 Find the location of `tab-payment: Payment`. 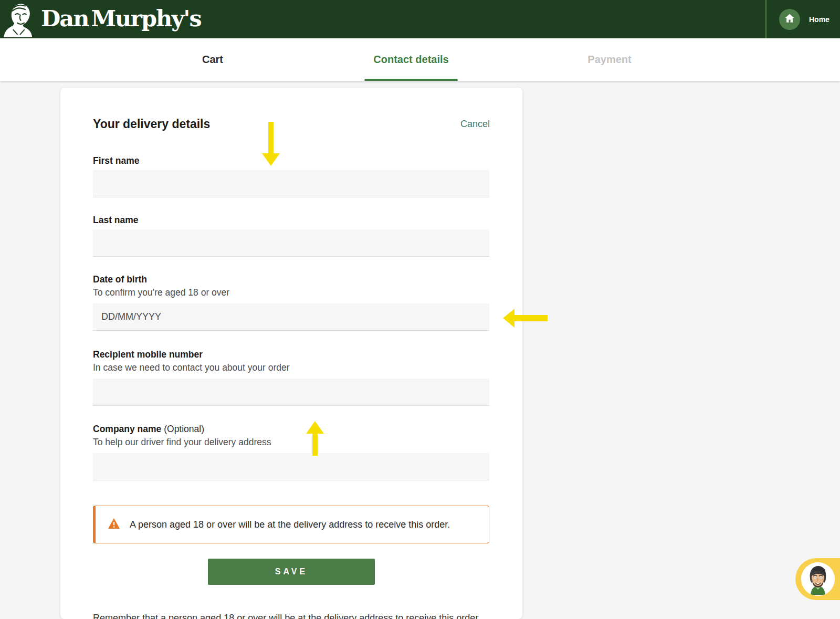

tab-payment: Payment is located at coordinates (610, 60).